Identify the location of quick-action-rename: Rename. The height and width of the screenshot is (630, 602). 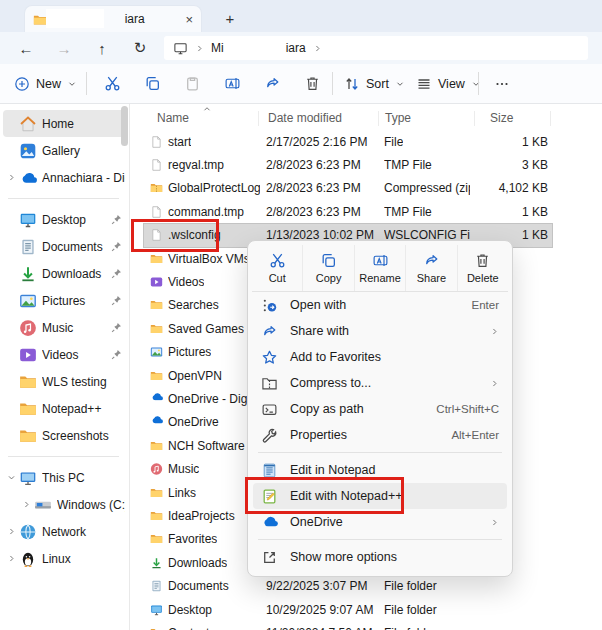
(380, 268).